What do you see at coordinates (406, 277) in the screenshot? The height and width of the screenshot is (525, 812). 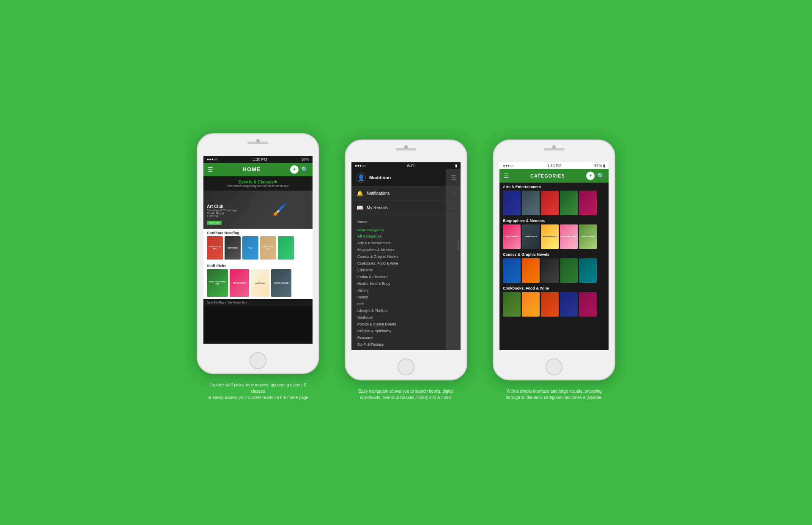 I see `menu-item-fiction: Fiction & Literature` at bounding box center [406, 277].